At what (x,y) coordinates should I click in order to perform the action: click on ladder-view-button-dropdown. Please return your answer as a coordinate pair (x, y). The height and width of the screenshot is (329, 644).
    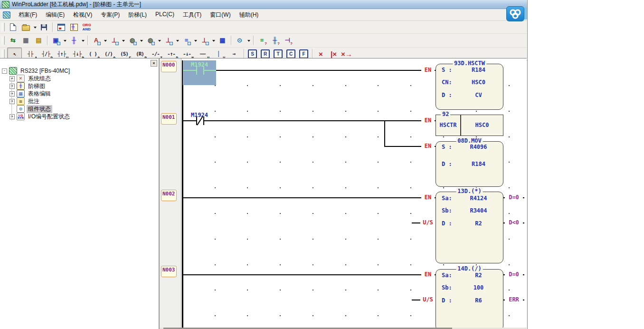
    Looking at the image, I should click on (83, 41).